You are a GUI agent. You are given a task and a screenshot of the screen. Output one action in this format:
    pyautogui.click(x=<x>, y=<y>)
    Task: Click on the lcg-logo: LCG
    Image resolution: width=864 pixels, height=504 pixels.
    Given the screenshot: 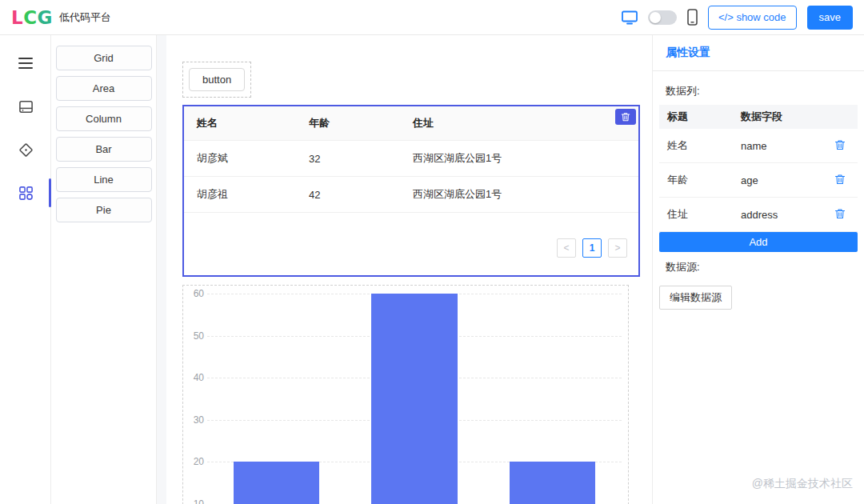 What is the action you would take?
    pyautogui.click(x=32, y=18)
    